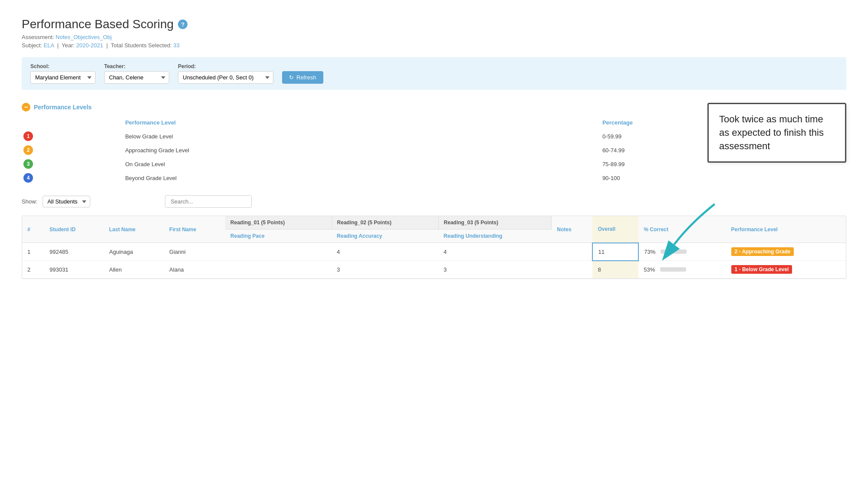 The image size is (868, 482). Describe the element at coordinates (362, 150) in the screenshot. I see `perf-label: Approaching Grade Level` at that location.